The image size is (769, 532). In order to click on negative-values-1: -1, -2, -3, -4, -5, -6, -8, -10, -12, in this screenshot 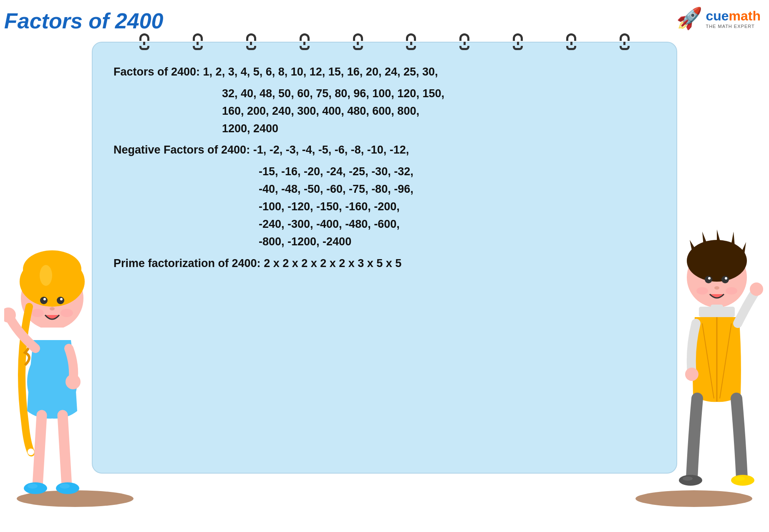, I will do `click(331, 150)`.